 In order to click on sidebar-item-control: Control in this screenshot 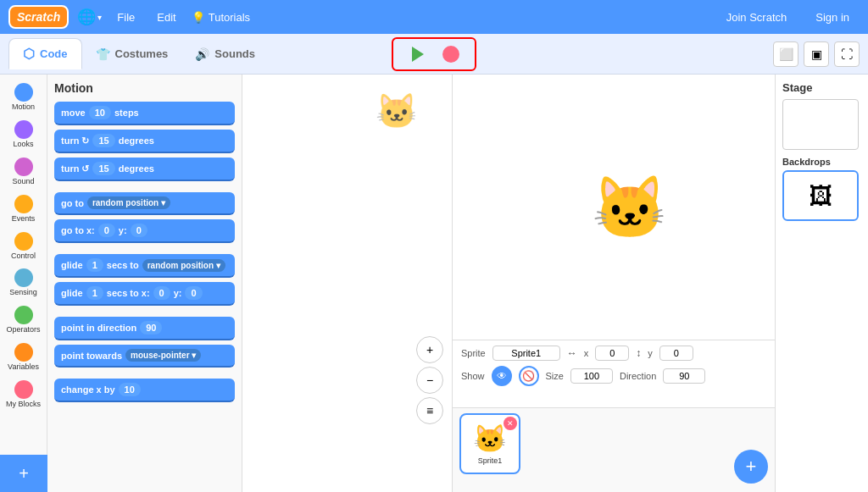, I will do `click(24, 246)`.